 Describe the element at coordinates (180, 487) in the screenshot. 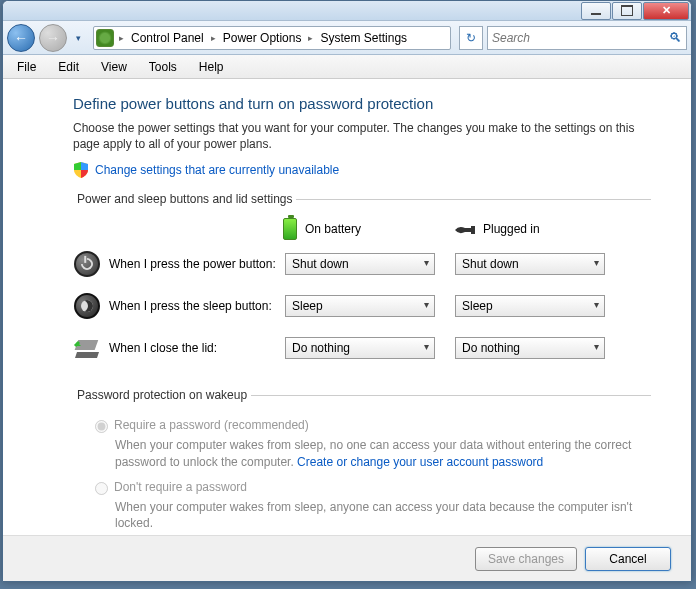

I see `radio-label: Don't require a password` at that location.